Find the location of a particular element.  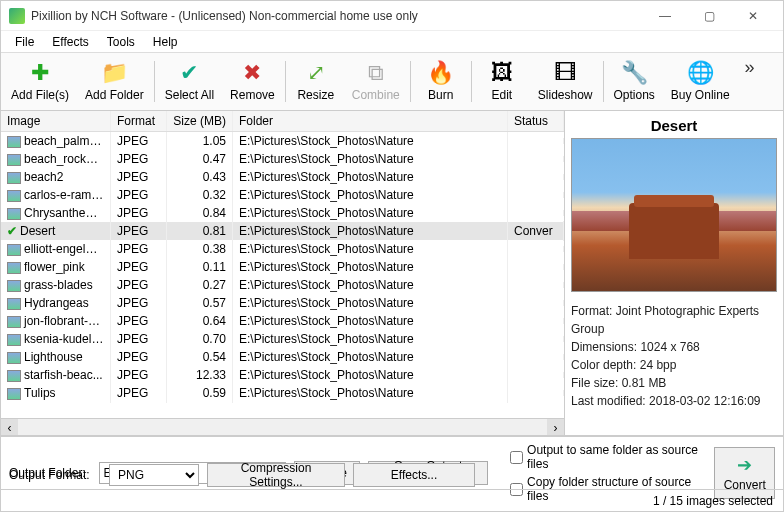

preview-title: Desert is located at coordinates (674, 126).